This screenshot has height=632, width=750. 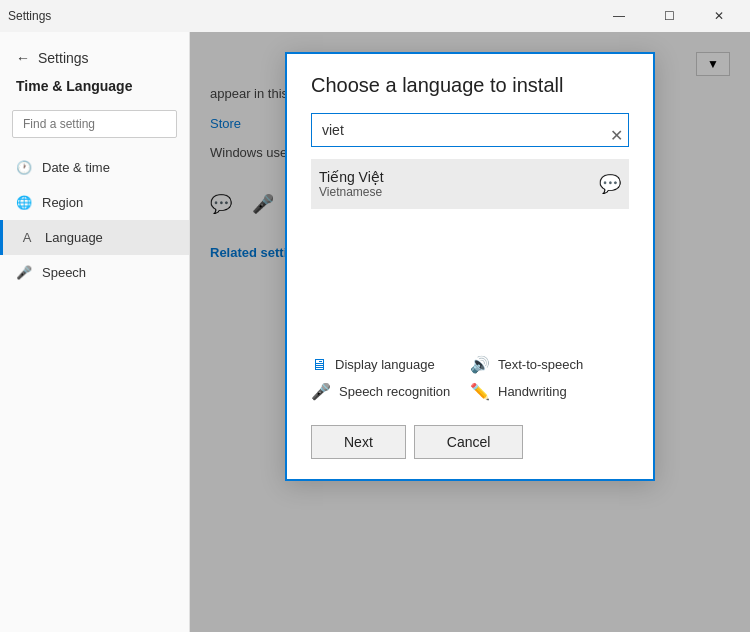 What do you see at coordinates (74, 238) in the screenshot?
I see `nav-label-language: Language` at bounding box center [74, 238].